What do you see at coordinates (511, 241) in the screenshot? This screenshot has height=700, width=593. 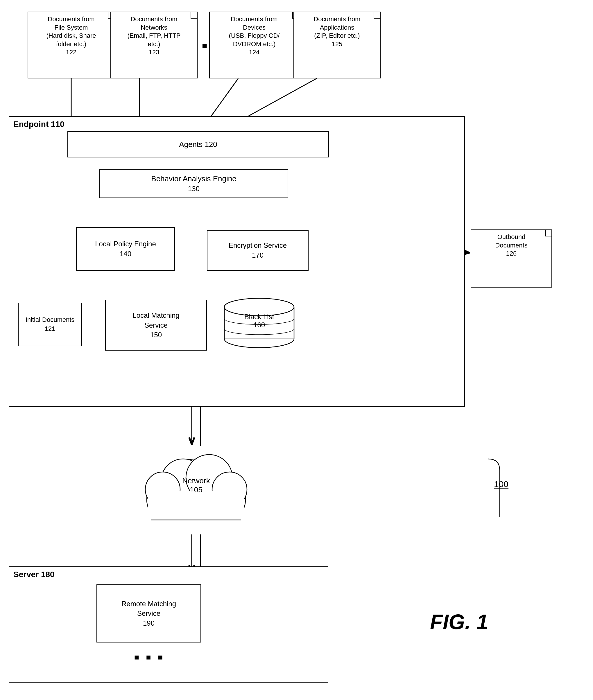 I see `outbound-docs-label: Outbound Documents` at bounding box center [511, 241].